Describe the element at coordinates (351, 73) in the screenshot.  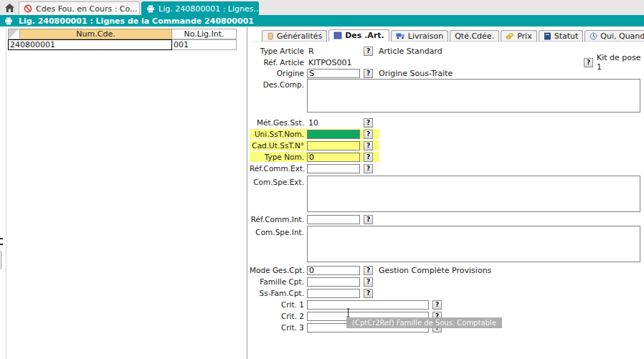
I see `field-row-origine: Origine ? Origine Sous-Traite` at that location.